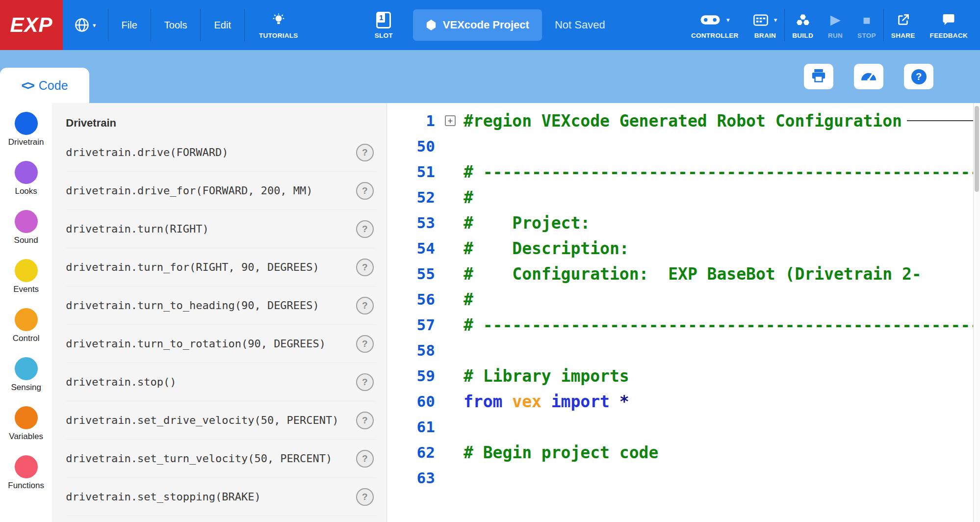 This screenshot has width=980, height=522. I want to click on command-label: drivetrain.turn(RIGHT), so click(137, 229).